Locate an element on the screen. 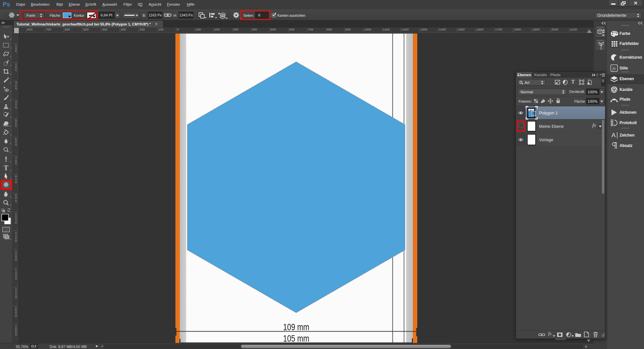  svg-text: 1200 is located at coordinates (405, 30).